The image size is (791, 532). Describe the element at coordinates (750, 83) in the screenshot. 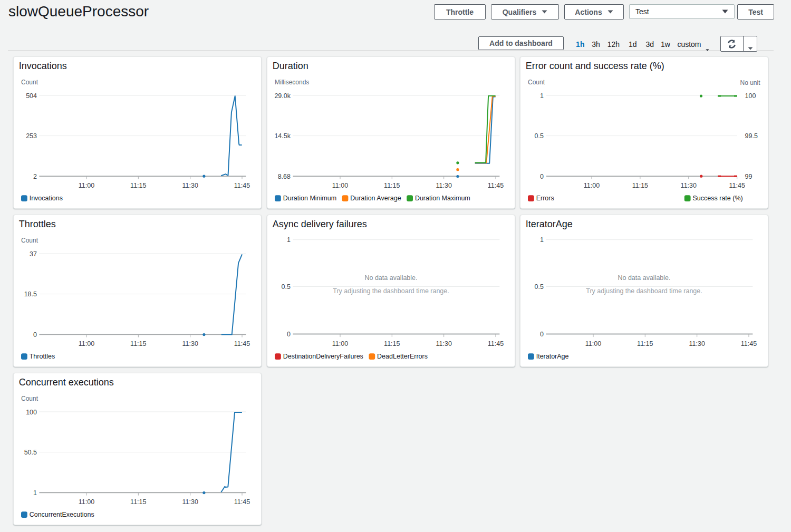

I see `svg-text: No unit` at that location.